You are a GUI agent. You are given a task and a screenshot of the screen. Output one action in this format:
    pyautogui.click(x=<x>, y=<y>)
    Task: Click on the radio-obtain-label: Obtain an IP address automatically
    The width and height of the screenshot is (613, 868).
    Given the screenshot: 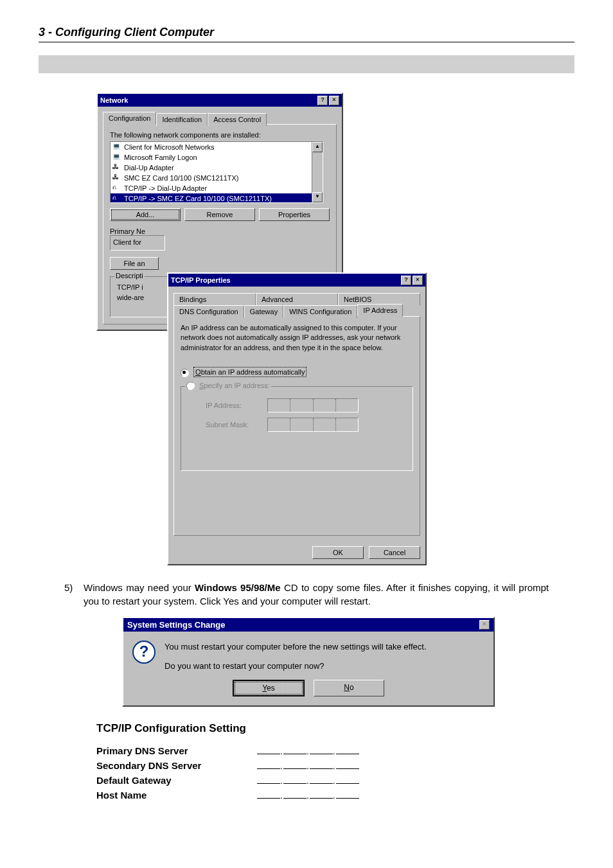 What is the action you would take?
    pyautogui.click(x=250, y=372)
    